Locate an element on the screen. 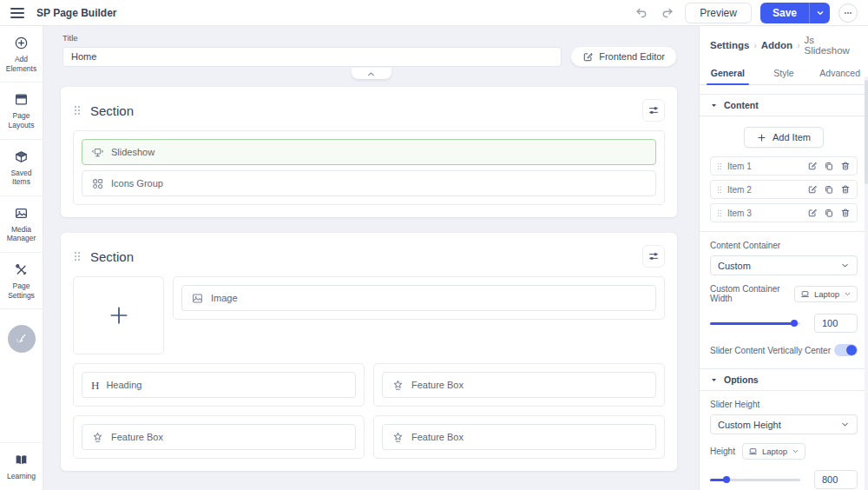 Image resolution: width=868 pixels, height=490 pixels. addon-icons-group: Icons Group is located at coordinates (369, 183).